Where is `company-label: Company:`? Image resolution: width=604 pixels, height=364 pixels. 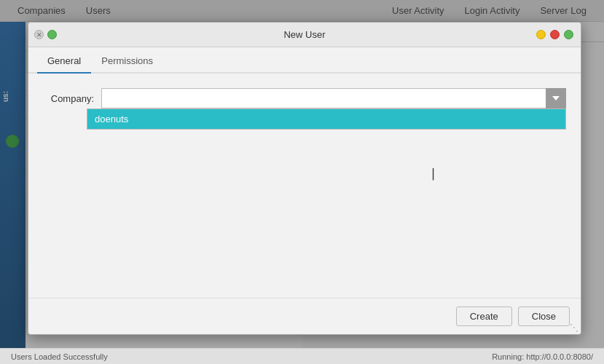 company-label: Company: is located at coordinates (68, 99).